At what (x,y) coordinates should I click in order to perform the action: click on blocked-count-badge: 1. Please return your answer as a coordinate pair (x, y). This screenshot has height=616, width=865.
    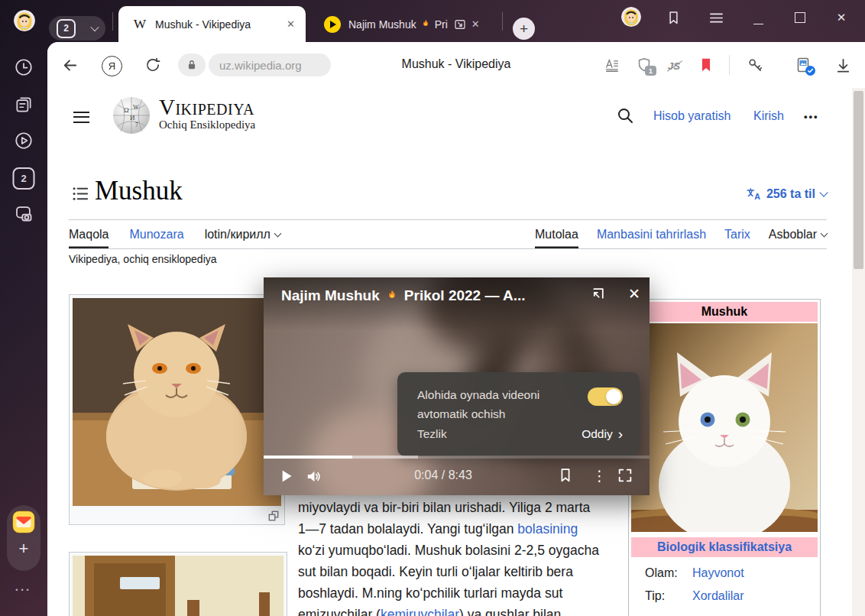
    Looking at the image, I should click on (651, 70).